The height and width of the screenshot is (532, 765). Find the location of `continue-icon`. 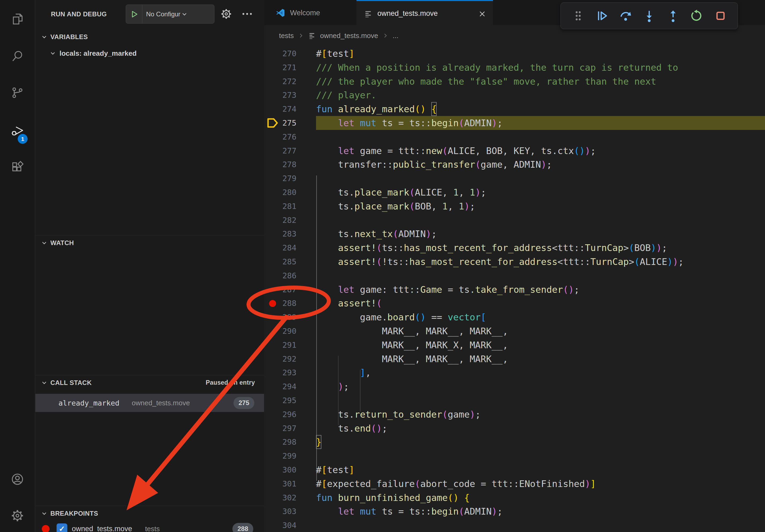

continue-icon is located at coordinates (602, 16).